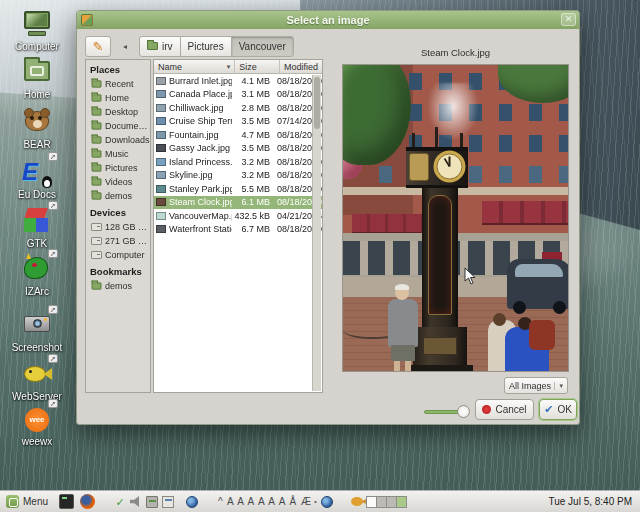  I want to click on desktop-icon-screenshot: ➚ Screenshot, so click(37, 332).